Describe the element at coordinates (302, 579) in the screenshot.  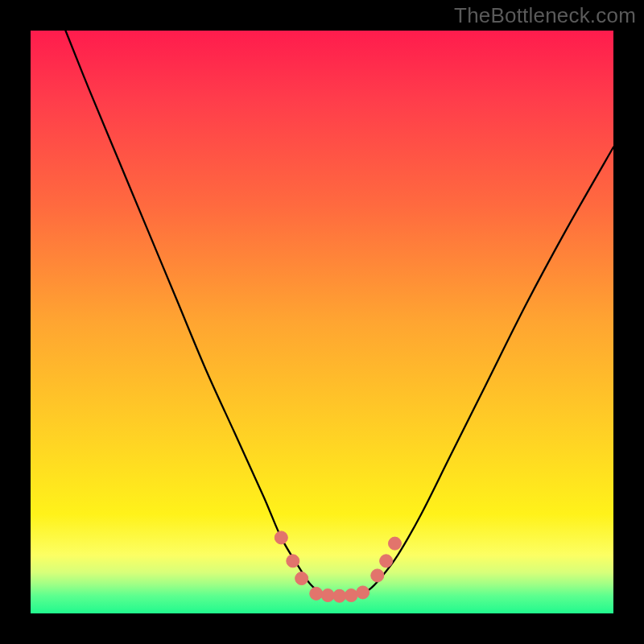
I see `left-lower-dot` at that location.